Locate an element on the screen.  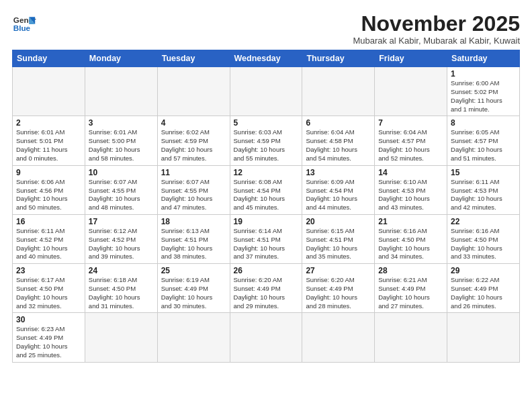
svg-text: Blue is located at coordinates (22, 28).